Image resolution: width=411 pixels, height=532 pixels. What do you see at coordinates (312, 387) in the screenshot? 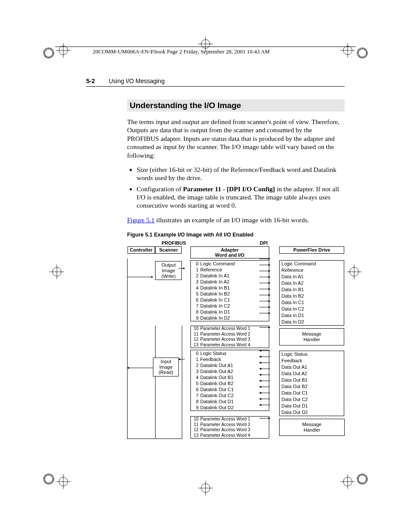
I see `diagram-row: Data Out B2` at bounding box center [312, 387].